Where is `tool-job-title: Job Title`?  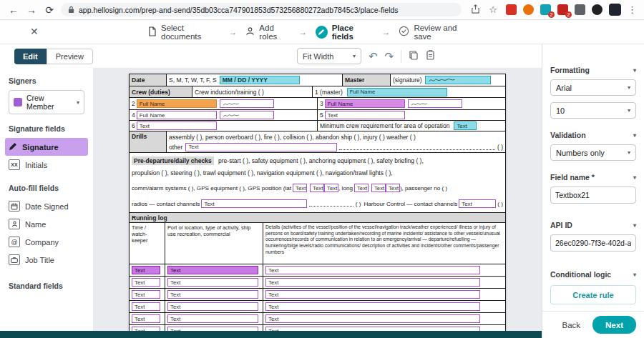
tool-job-title: Job Title is located at coordinates (47, 260).